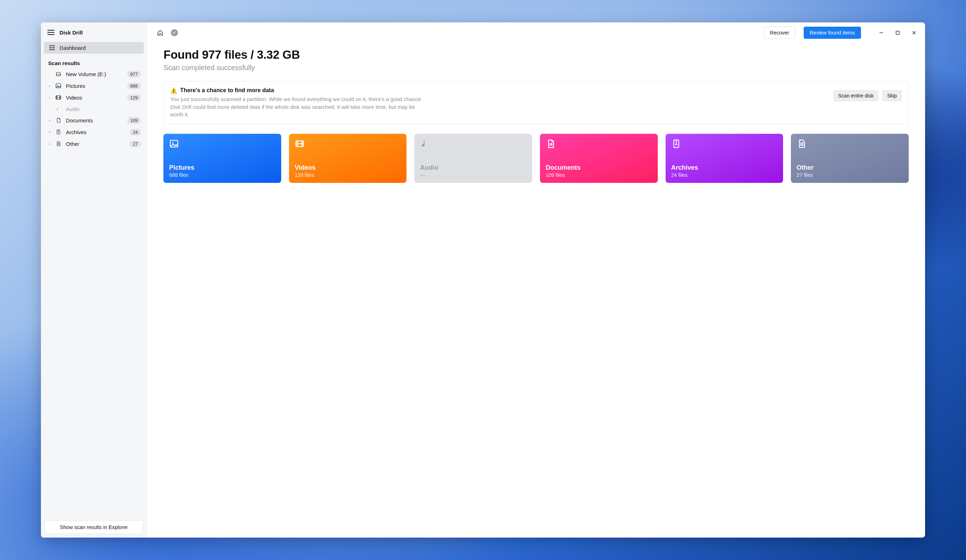  Describe the element at coordinates (898, 33) in the screenshot. I see `window-controls` at that location.